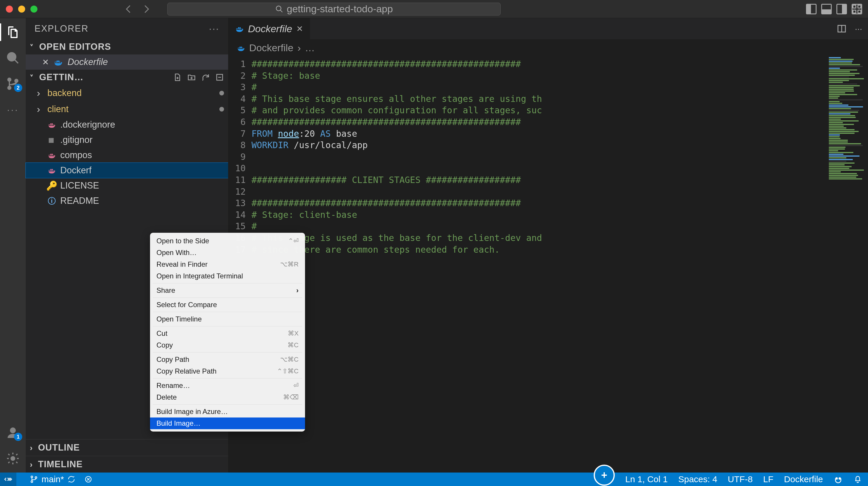  I want to click on context-menu-item: Open With…, so click(227, 253).